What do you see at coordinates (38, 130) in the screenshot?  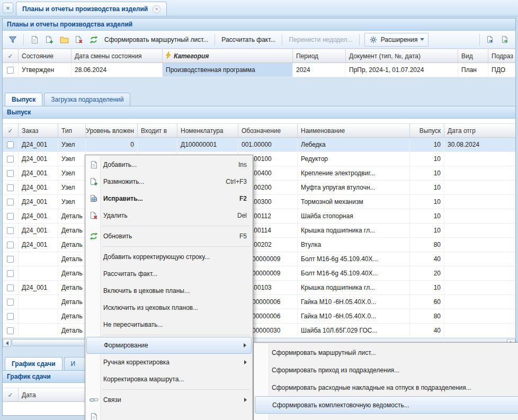 I see `column-header-order: Заказ` at bounding box center [38, 130].